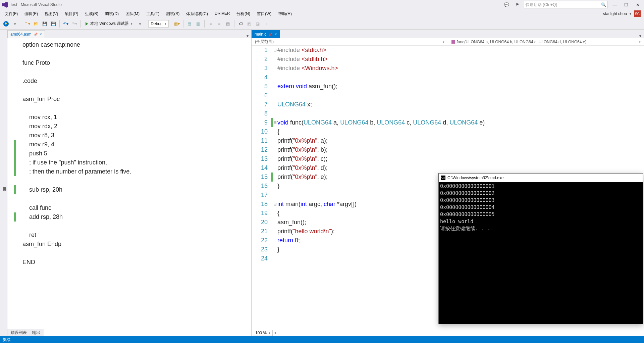 This screenshot has height=343, width=644. What do you see at coordinates (566, 5) in the screenshot?
I see `quick-launch-input: 快速启动 (Ctrl+Q) 🔍` at bounding box center [566, 5].